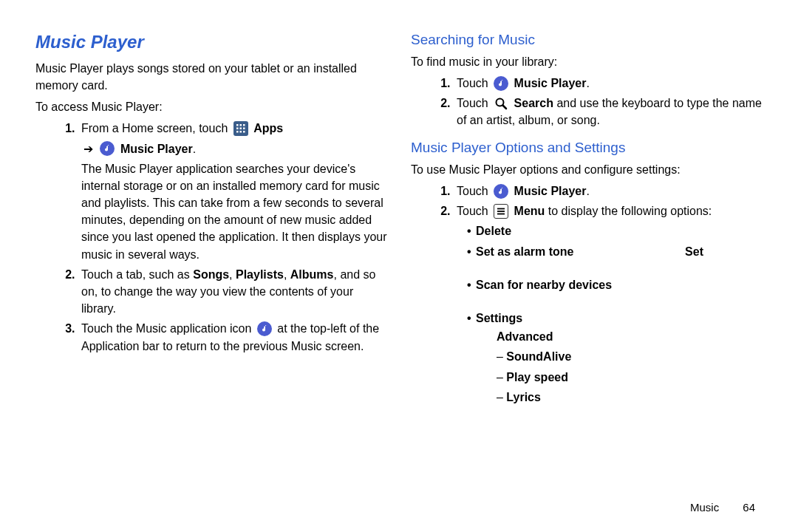  Describe the element at coordinates (587, 170) in the screenshot. I see `options-intro: To use Music Player options and configur…` at that location.